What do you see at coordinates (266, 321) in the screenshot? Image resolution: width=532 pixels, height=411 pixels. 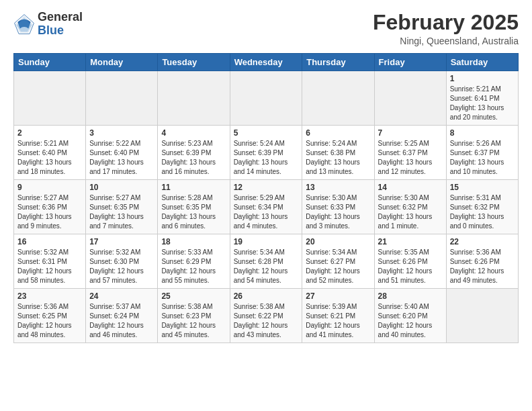 I see `day-info-w4-d3: Sunrise: 5:38 AM Sunset: 6:22 PM Dayligh…` at bounding box center [266, 321].